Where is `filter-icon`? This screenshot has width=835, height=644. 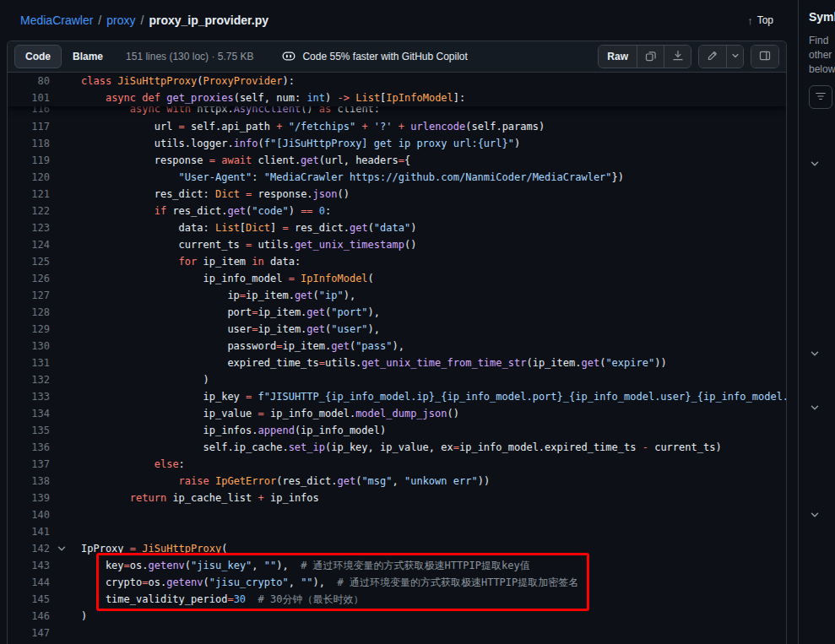
filter-icon is located at coordinates (821, 98).